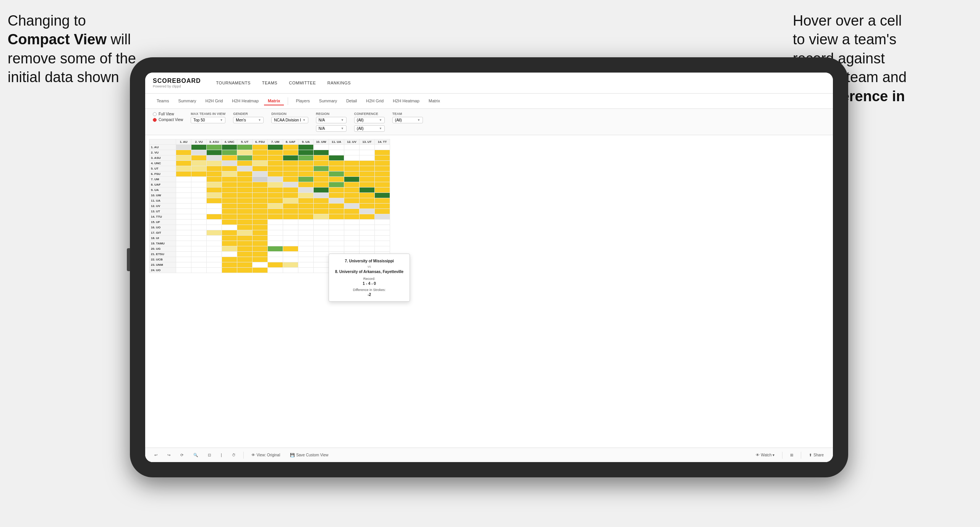 The width and height of the screenshot is (980, 527). I want to click on compact-view-radio: Compact View, so click(168, 120).